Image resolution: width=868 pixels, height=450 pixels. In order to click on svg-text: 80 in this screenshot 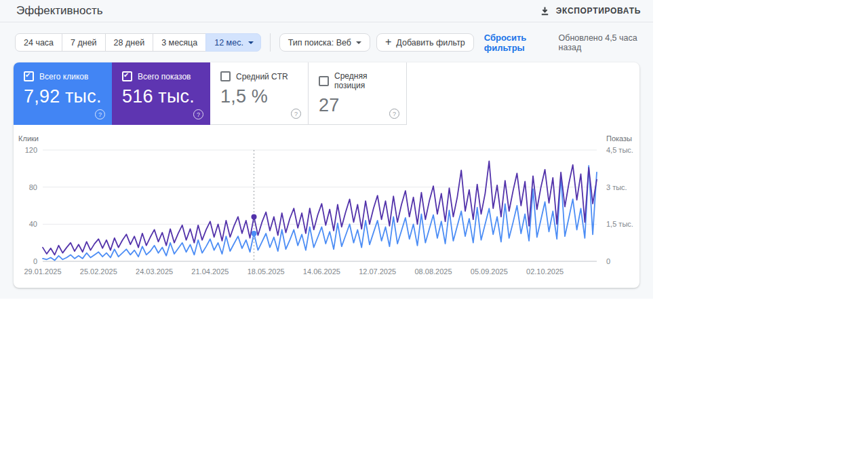, I will do `click(33, 187)`.